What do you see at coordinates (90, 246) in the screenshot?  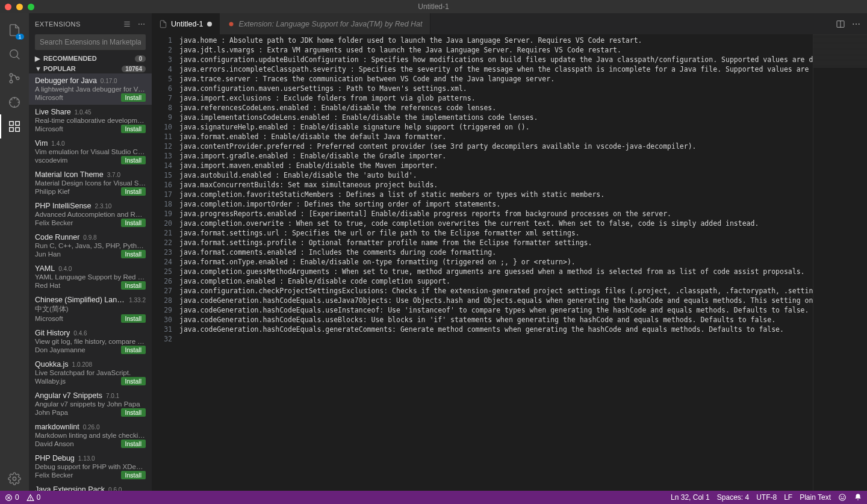 I see `extension-item: Code Runner 0.9.8 Run C, C++, Java, JS, …` at bounding box center [90, 246].